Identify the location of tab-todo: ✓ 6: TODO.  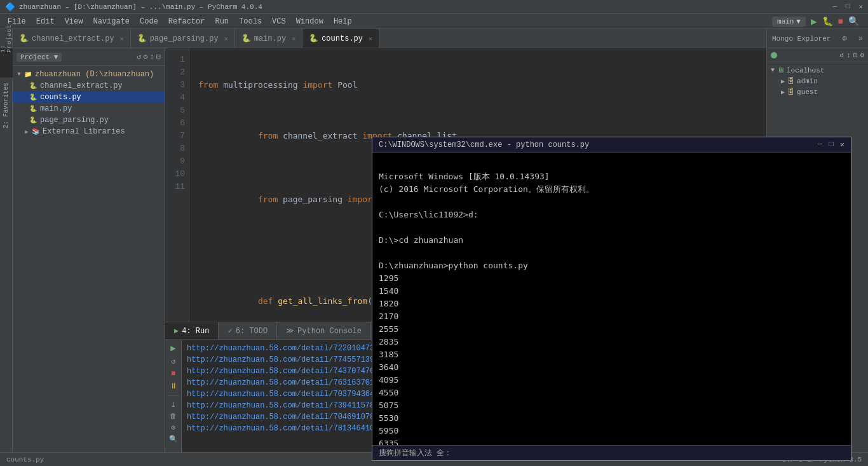
(248, 331).